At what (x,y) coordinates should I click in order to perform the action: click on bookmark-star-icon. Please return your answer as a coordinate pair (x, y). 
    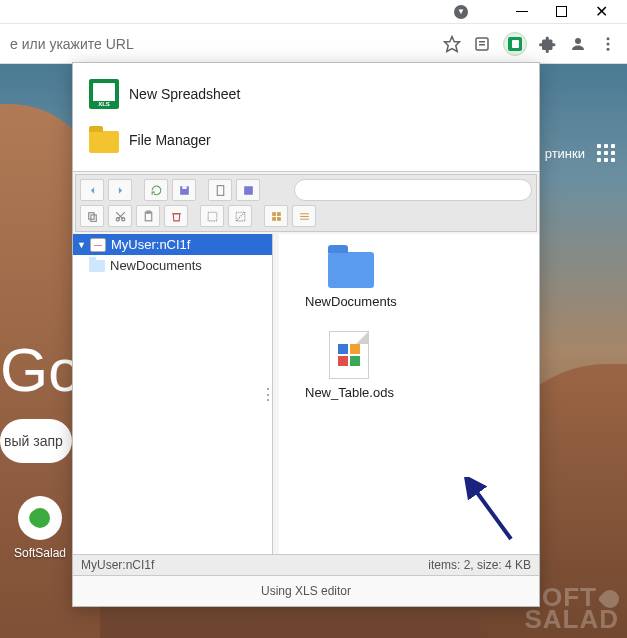
    Looking at the image, I should click on (452, 44).